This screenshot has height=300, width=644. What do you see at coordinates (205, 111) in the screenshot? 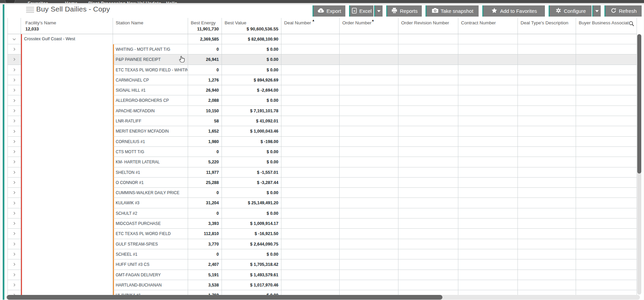
I see `best-energy-cell: 10,150` at bounding box center [205, 111].